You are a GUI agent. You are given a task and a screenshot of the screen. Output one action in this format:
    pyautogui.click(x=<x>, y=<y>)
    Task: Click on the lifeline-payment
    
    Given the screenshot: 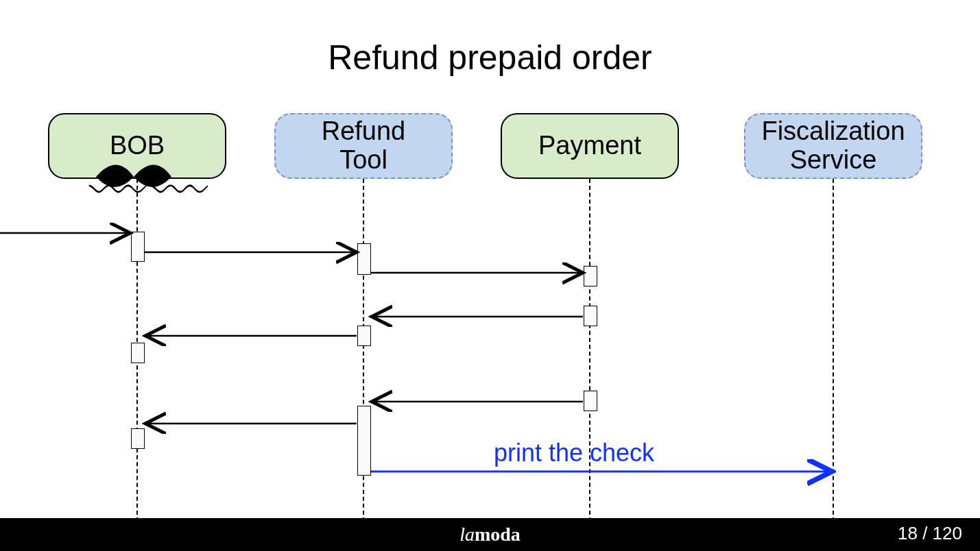 What is the action you would take?
    pyautogui.click(x=590, y=350)
    